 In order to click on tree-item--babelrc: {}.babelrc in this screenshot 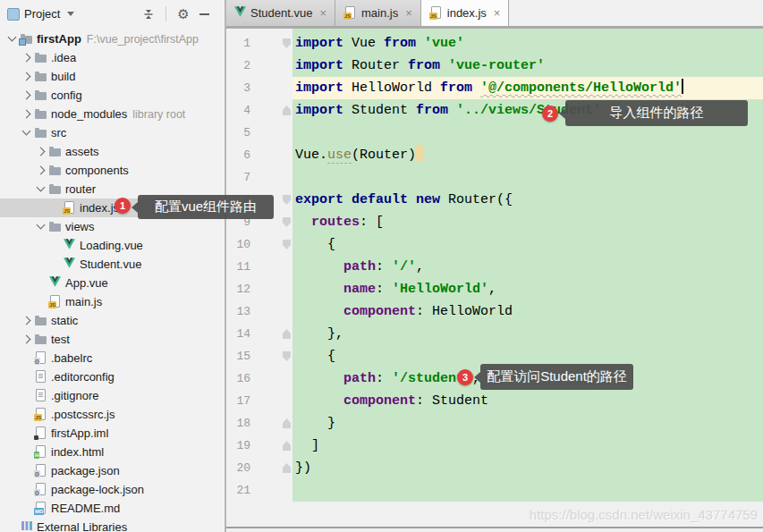, I will do `click(113, 358)`.